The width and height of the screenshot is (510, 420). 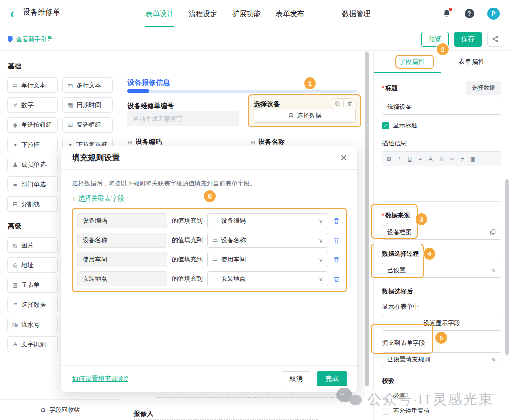 I want to click on field-item-label: 选择数据, so click(x=34, y=305).